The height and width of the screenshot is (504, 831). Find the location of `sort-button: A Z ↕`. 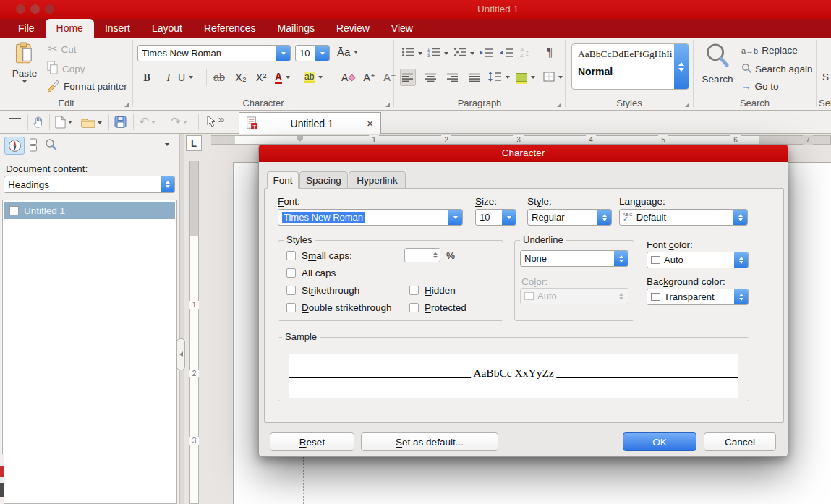

sort-button: A Z ↕ is located at coordinates (525, 53).